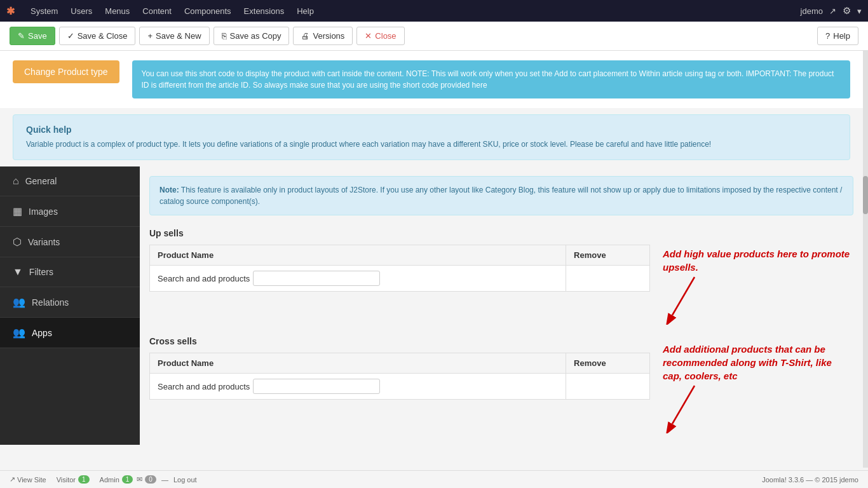 The width and height of the screenshot is (868, 488). Describe the element at coordinates (43, 212) in the screenshot. I see `sidebar-label-images: Images` at that location.